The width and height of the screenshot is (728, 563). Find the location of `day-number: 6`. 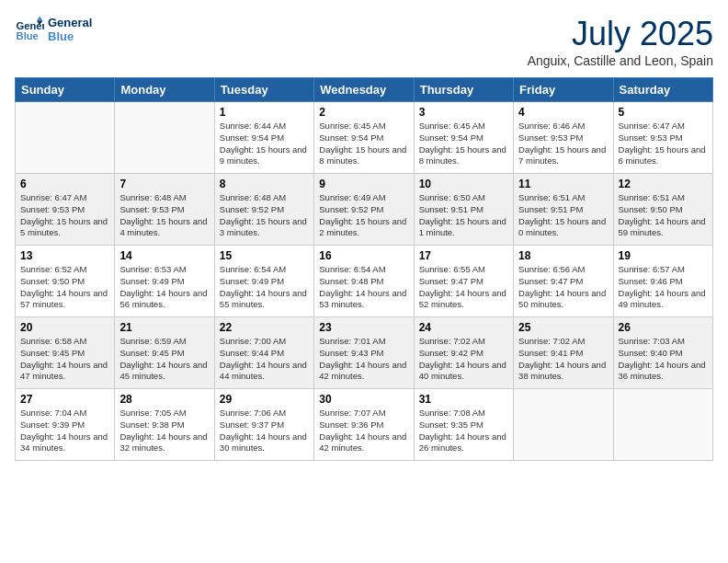

day-number: 6 is located at coordinates (64, 184).